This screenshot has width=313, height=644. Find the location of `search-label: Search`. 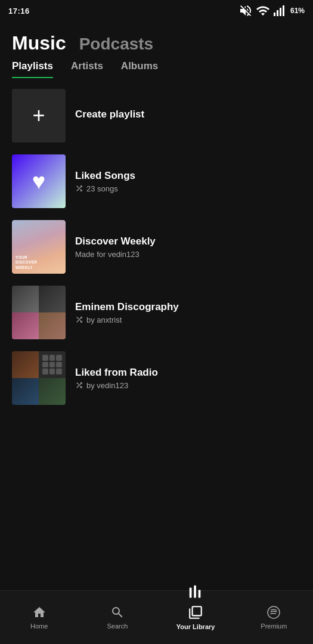

search-label: Search is located at coordinates (117, 626).